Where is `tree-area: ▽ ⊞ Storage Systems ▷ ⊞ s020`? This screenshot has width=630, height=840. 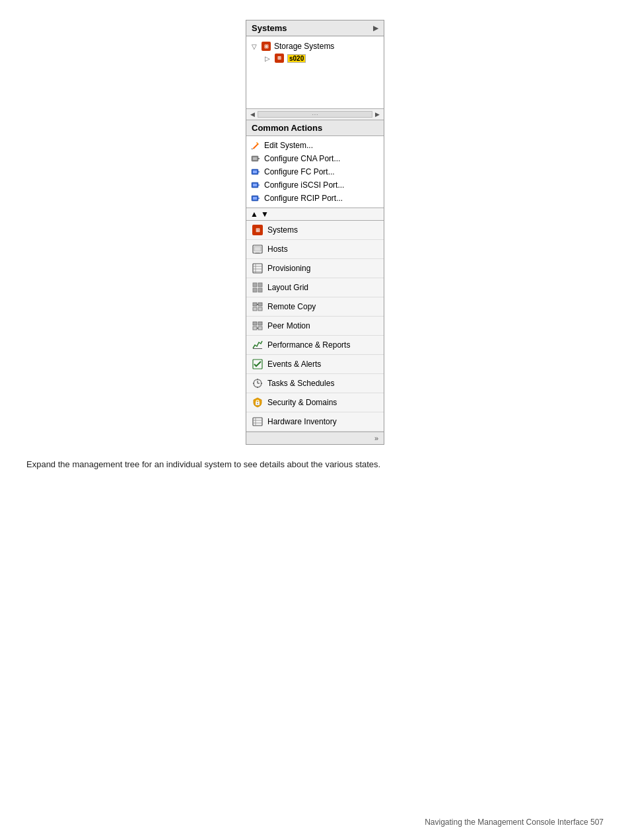 tree-area: ▽ ⊞ Storage Systems ▷ ⊞ s020 is located at coordinates (315, 73).